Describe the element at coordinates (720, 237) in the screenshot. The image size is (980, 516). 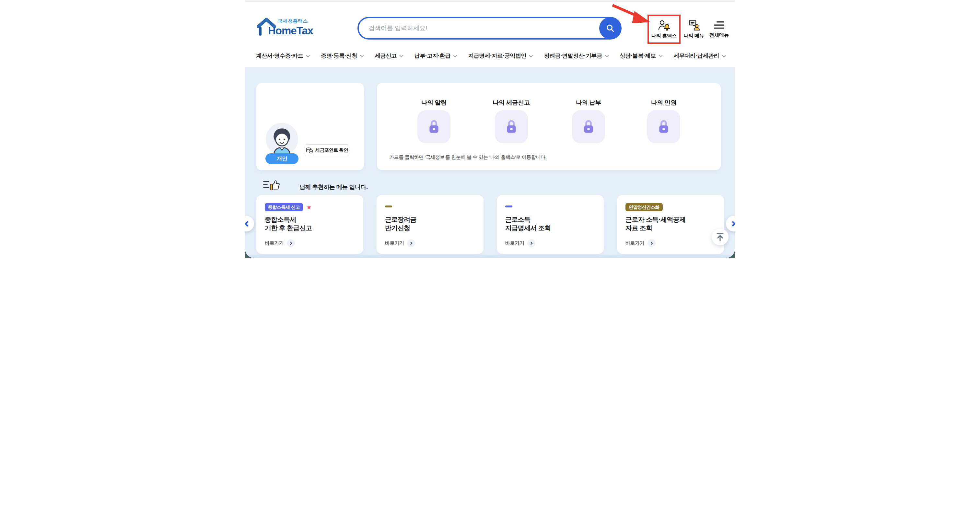
I see `scroll-to-top-button` at that location.